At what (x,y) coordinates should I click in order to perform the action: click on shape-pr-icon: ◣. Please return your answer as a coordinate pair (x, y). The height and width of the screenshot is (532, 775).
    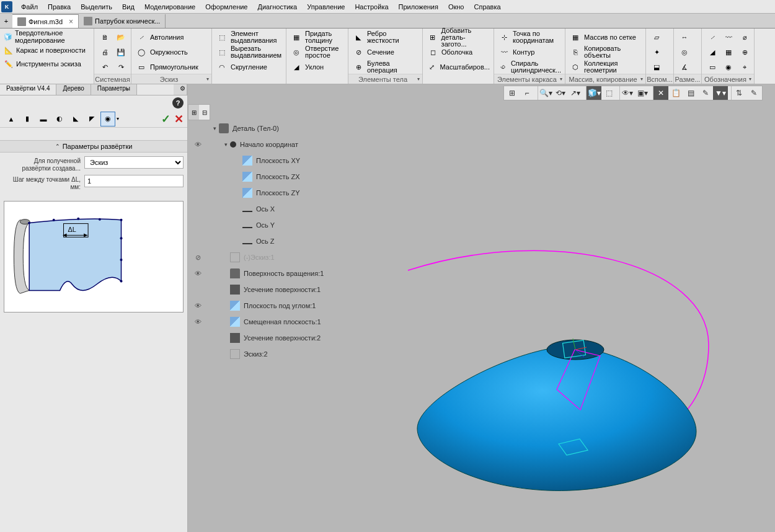
    Looking at the image, I should click on (76, 119).